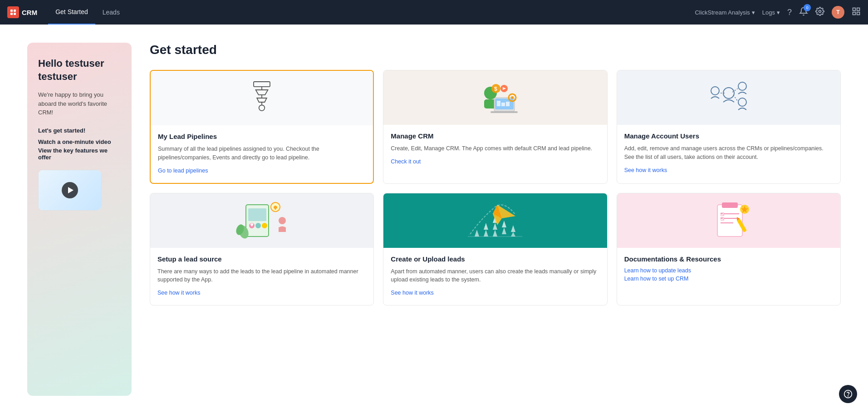  What do you see at coordinates (29, 13) in the screenshot?
I see `brand-label: CRM` at bounding box center [29, 13].